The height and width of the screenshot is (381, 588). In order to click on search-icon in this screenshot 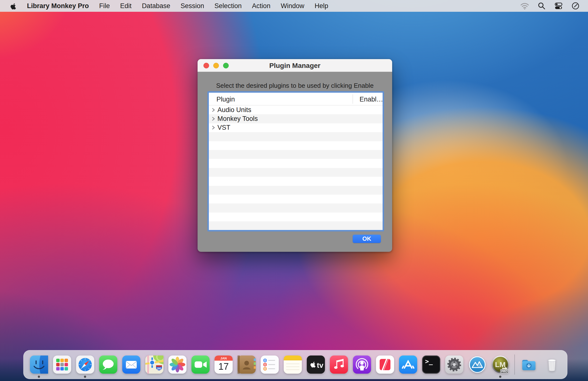, I will do `click(542, 6)`.